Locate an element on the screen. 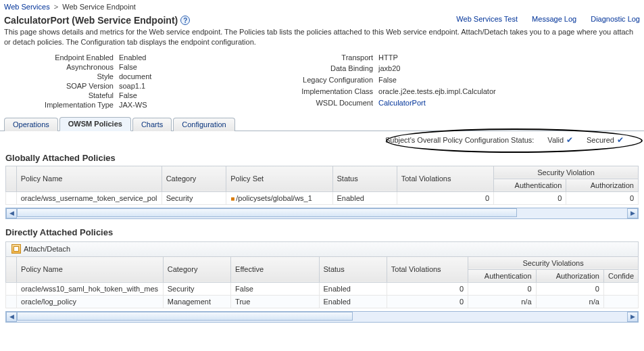 This screenshot has height=351, width=644. help-icon: ? is located at coordinates (185, 20).